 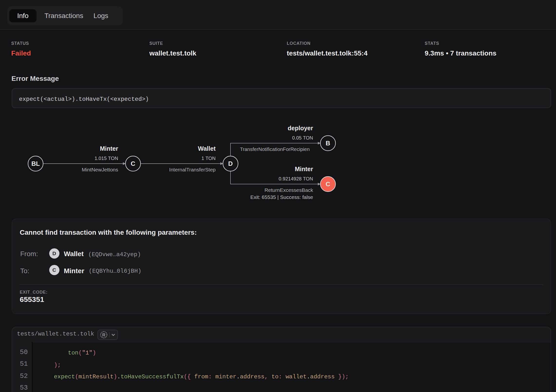 I want to click on svg-text: BL, so click(x=36, y=164).